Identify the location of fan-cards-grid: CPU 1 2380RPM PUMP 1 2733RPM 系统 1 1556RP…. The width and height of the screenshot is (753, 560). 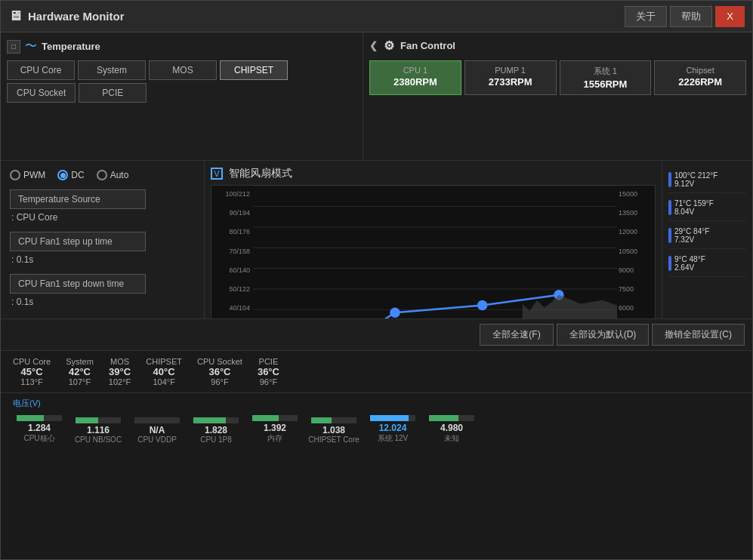
(557, 78).